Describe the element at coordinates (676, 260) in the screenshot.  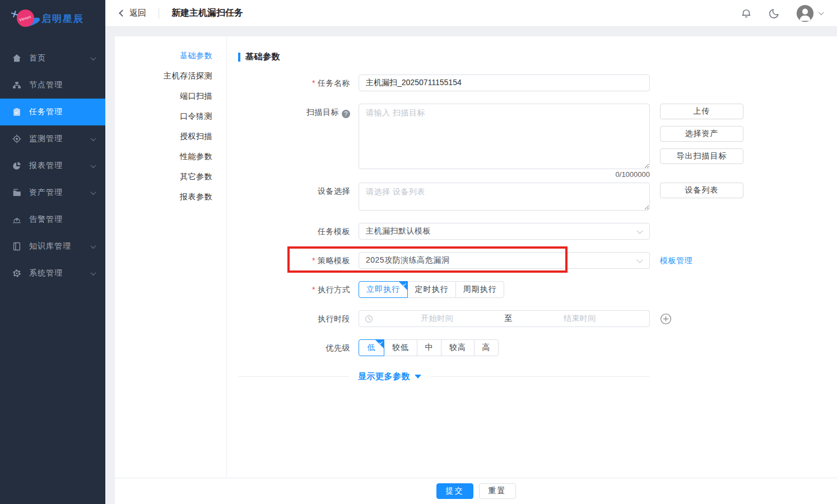
I see `template-manage-link: 模板管理` at that location.